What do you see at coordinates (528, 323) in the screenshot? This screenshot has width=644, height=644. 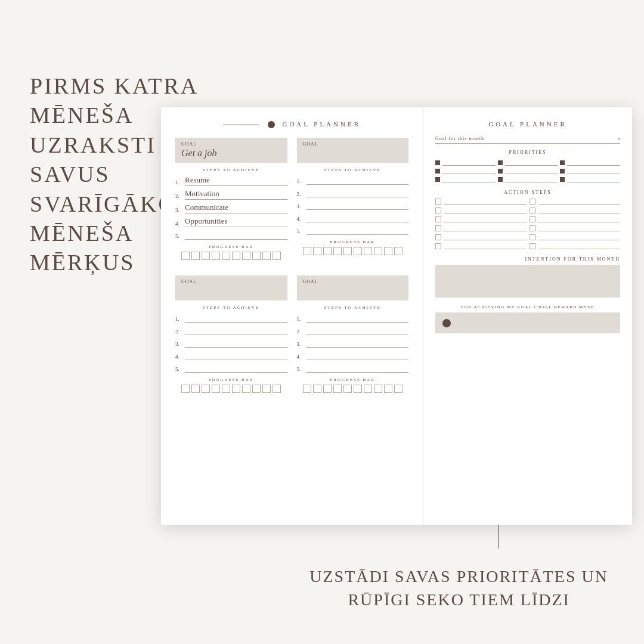 I see `reward-box` at bounding box center [528, 323].